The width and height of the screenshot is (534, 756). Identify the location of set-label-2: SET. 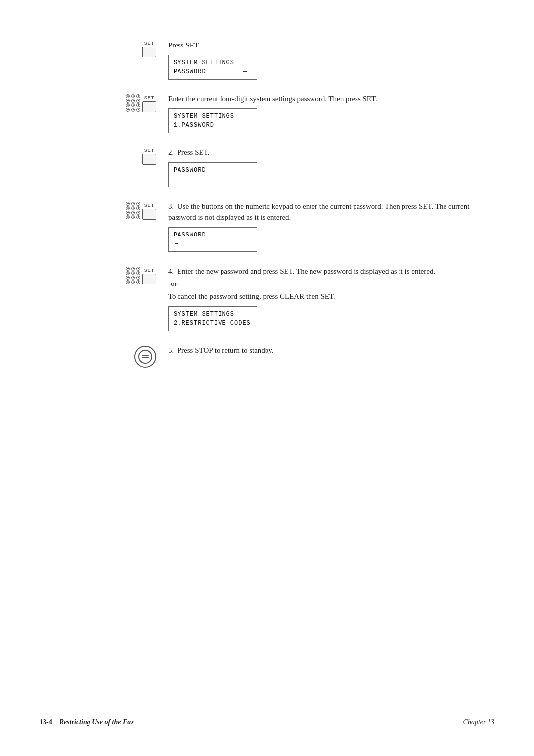
(149, 98).